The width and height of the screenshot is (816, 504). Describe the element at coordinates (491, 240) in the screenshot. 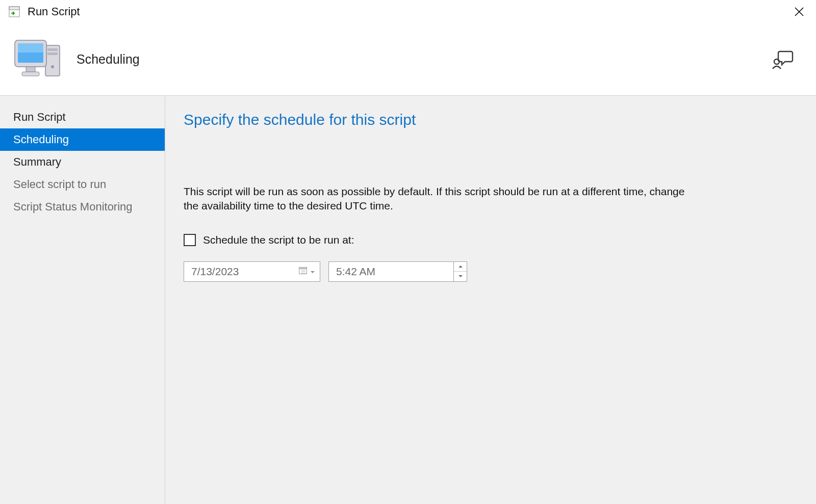

I see `schedule-checkbox-row: Schedule the script to be run at:` at that location.